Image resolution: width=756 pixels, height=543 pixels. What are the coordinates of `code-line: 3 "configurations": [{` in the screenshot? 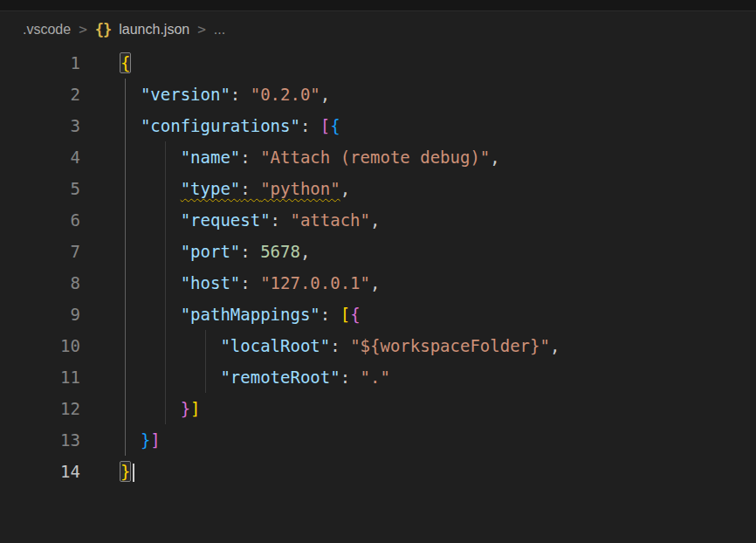 It's located at (378, 126).